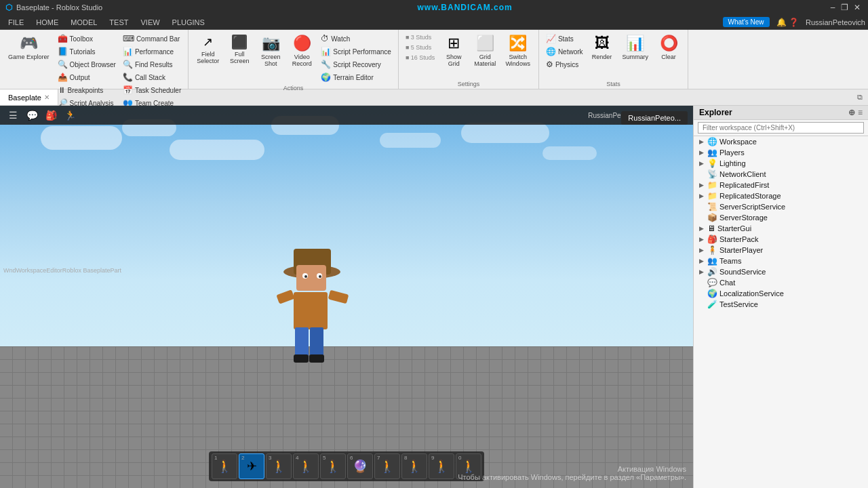 The image size is (868, 488). I want to click on settings-group-label: Settings, so click(469, 84).